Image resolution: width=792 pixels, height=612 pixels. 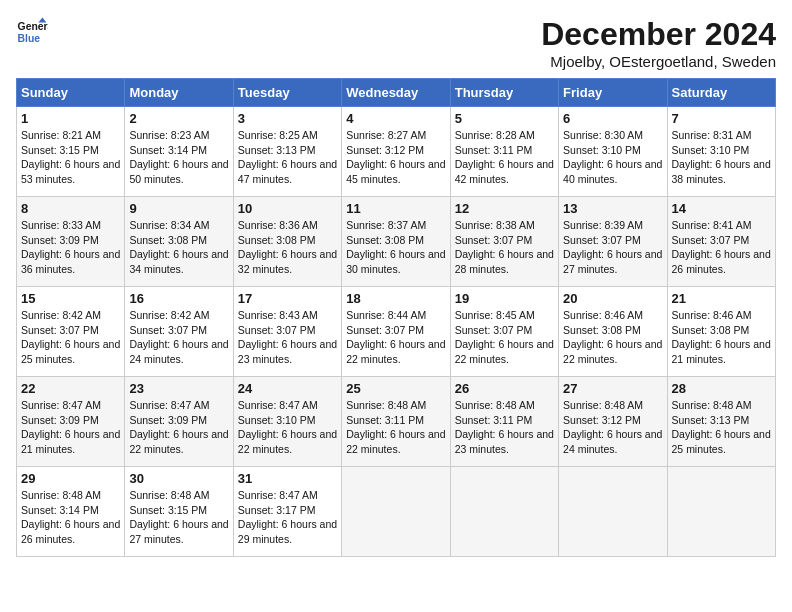 I want to click on day-info: Sunrise: 8:39 AM Sunset: 3:07 PM Dayligh…, so click(x=612, y=248).